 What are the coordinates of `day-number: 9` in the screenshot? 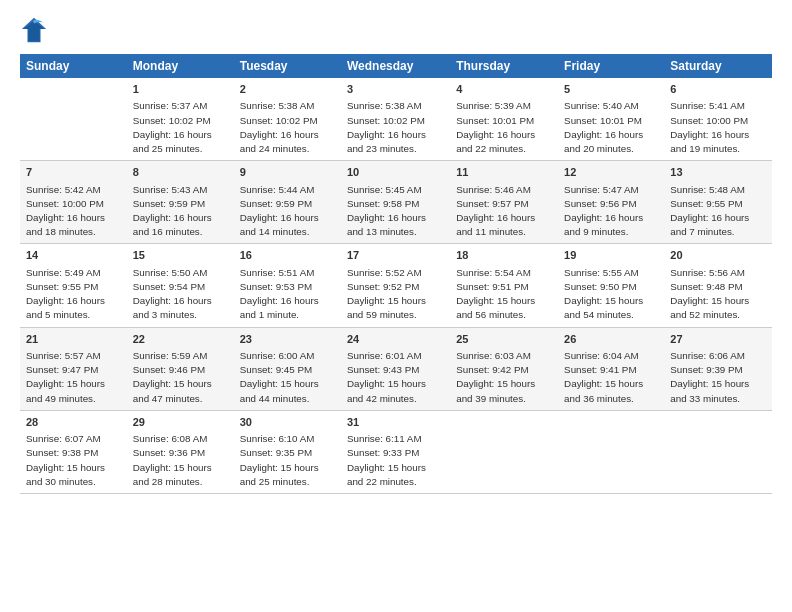 It's located at (288, 172).